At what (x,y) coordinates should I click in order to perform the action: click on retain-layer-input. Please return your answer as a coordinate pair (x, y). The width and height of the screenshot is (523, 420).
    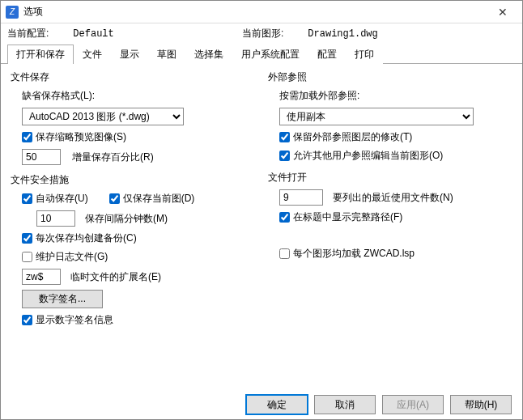
    Looking at the image, I should click on (285, 138).